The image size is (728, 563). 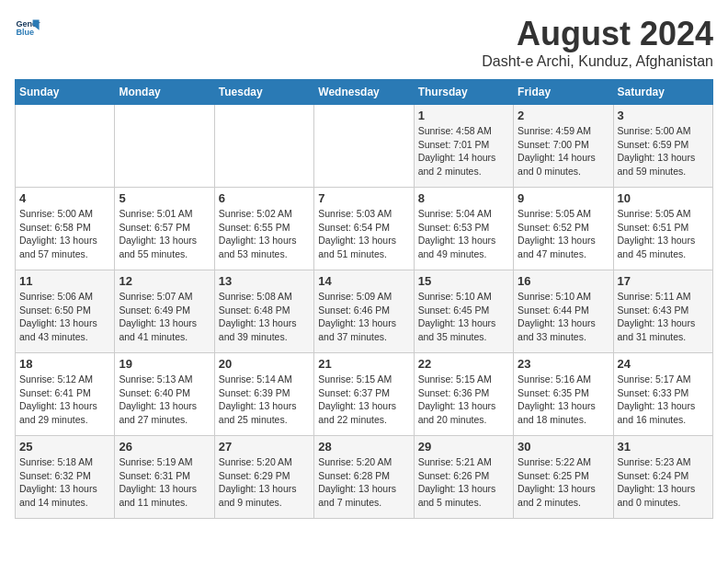 What do you see at coordinates (463, 312) in the screenshot?
I see `calendar-cell: 15Sunrise: 5:10 AM Sunset: 6:45 PM Dayli…` at bounding box center [463, 312].